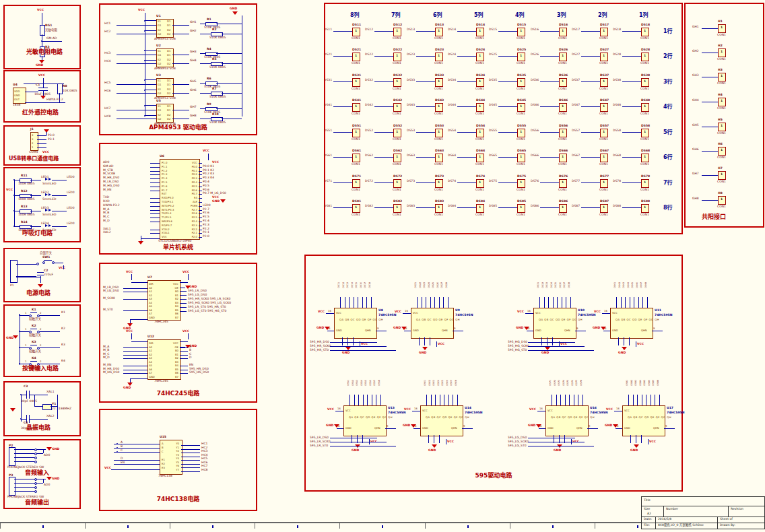  What do you see at coordinates (397, 413) in the screenshot?
I see `designator: 74HC595N` at bounding box center [397, 413].